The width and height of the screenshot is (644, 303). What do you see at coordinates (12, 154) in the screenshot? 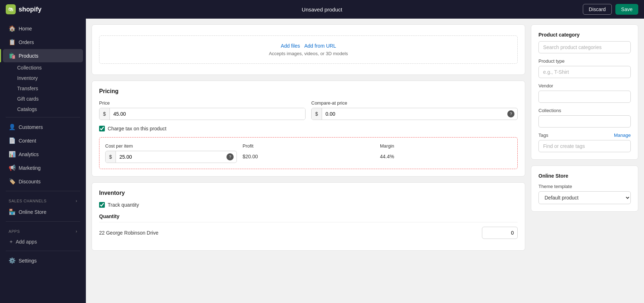
I see `analytics-icon: 📊` at bounding box center [12, 154].